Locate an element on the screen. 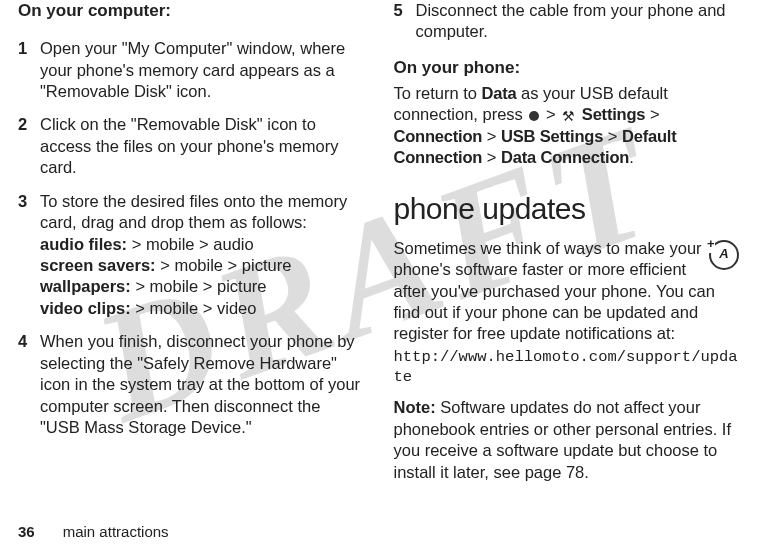 The height and width of the screenshot is (546, 757). step-number: 4 is located at coordinates (29, 384).